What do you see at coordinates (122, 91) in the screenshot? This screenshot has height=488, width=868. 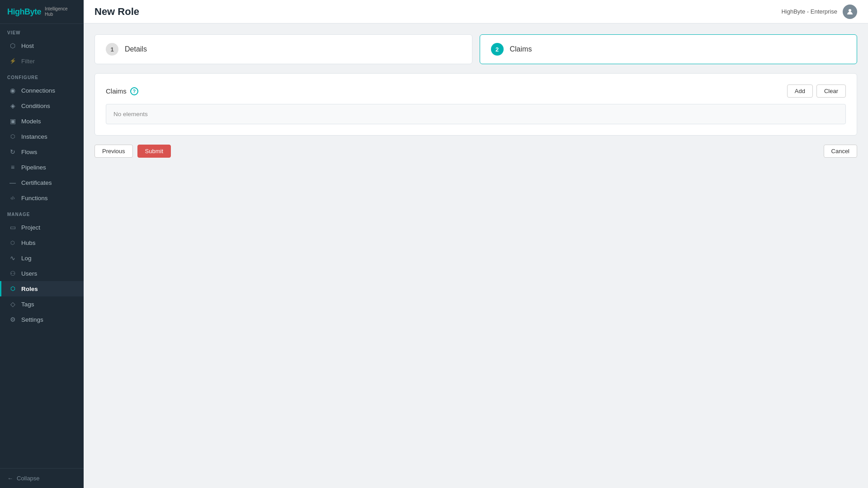 I see `claims-label-row: Claims ?` at bounding box center [122, 91].